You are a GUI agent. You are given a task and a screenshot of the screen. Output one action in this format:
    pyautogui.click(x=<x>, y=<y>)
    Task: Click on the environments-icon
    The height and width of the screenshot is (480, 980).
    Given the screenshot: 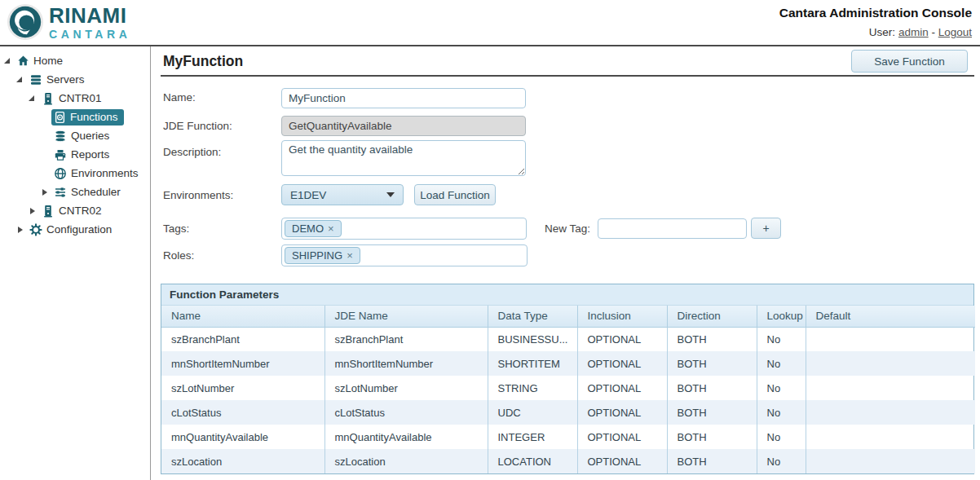 What is the action you would take?
    pyautogui.click(x=60, y=174)
    